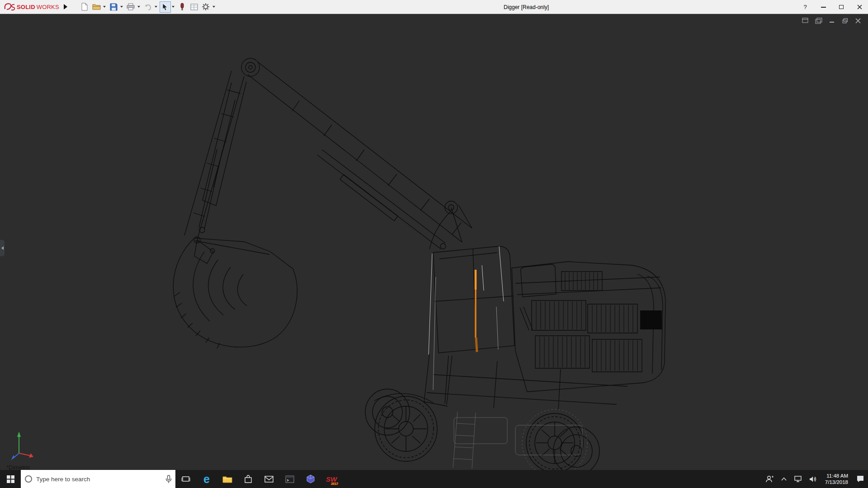 The height and width of the screenshot is (488, 868). Describe the element at coordinates (832, 21) in the screenshot. I see `document-window-controls` at that location.